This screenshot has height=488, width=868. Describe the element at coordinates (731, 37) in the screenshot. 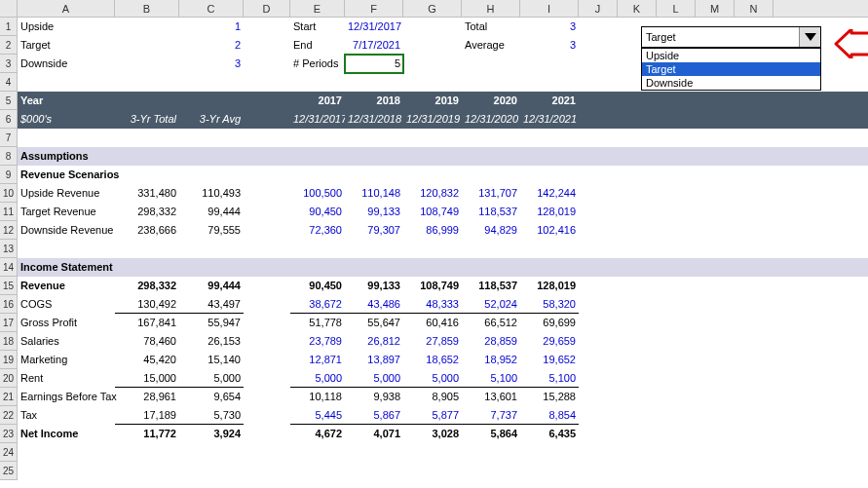

I see `scenario-dropdown: Target` at that location.